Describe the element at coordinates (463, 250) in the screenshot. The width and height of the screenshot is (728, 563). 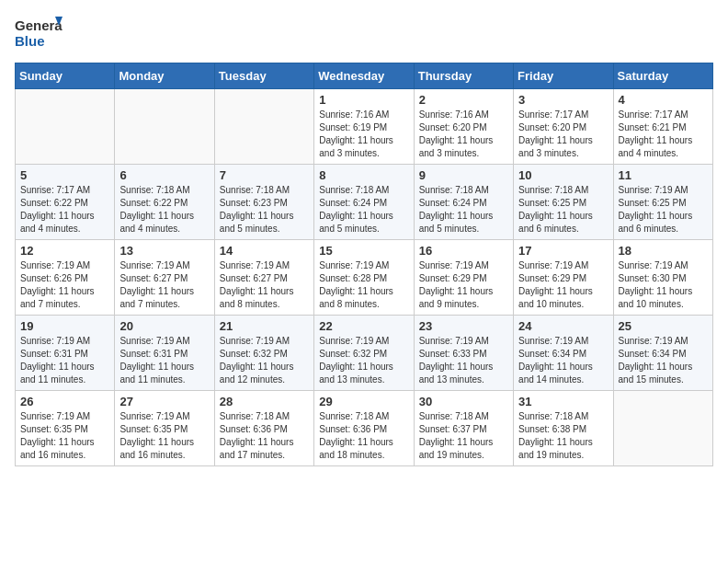
I see `day-number: 16` at that location.